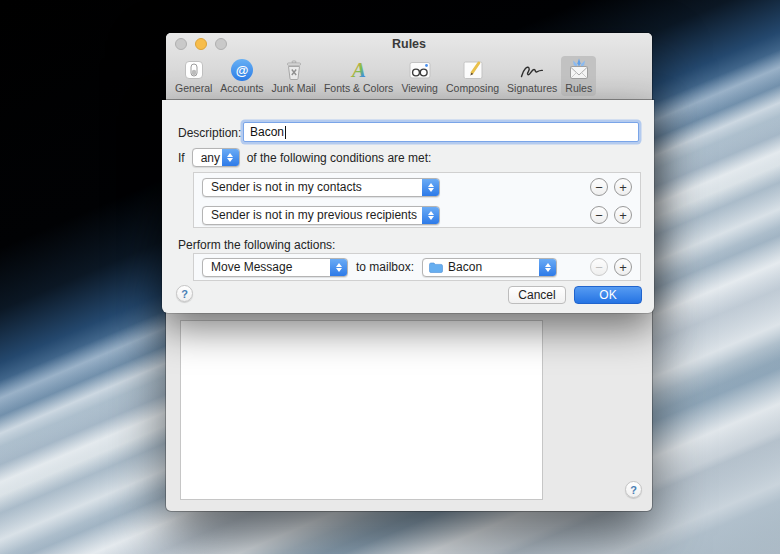 The height and width of the screenshot is (554, 780). I want to click on ok-label: OK, so click(608, 295).